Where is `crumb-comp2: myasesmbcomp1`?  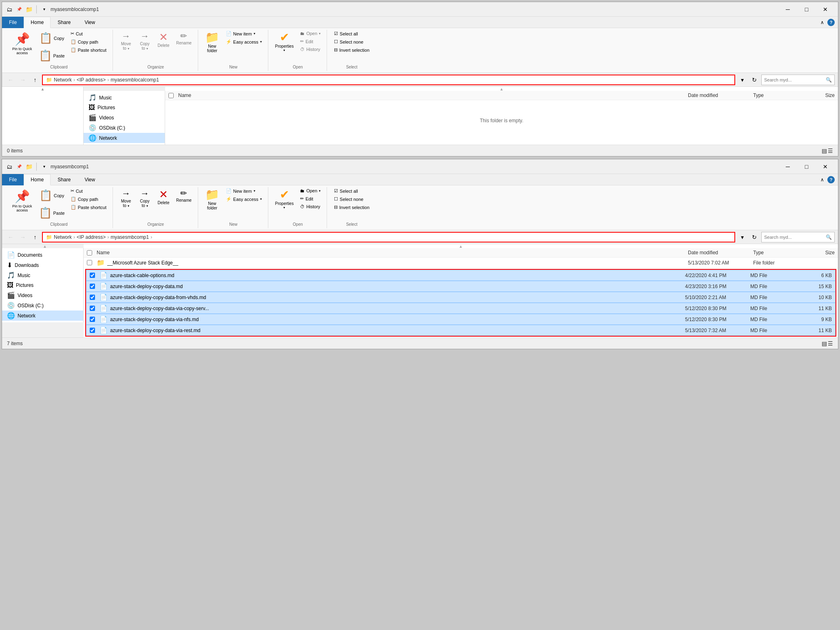
crumb-comp2: myasesmbcomp1 is located at coordinates (130, 237).